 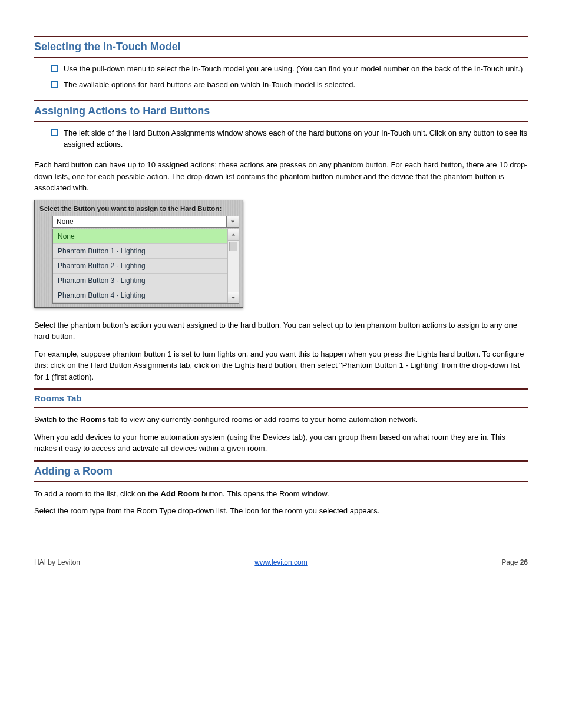 I want to click on dropdown-toggle-button, so click(x=233, y=222).